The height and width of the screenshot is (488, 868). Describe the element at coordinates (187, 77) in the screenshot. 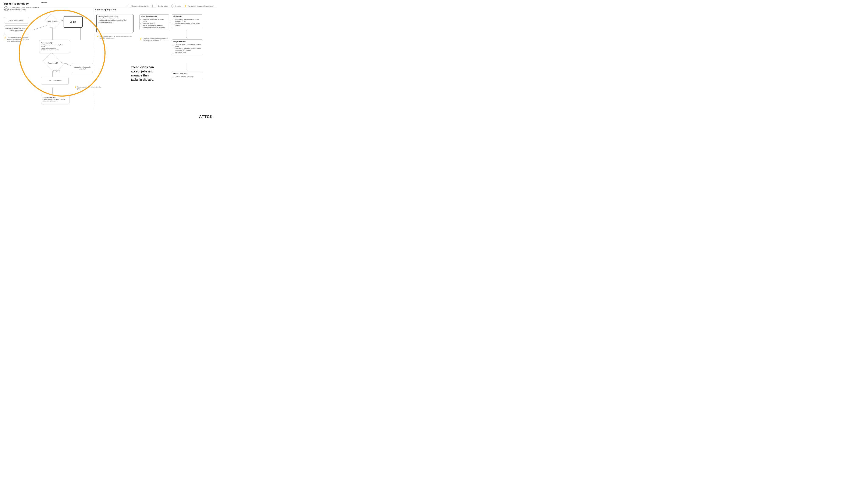

I see `after-done-list: Edit tasks and notes if necessary` at that location.